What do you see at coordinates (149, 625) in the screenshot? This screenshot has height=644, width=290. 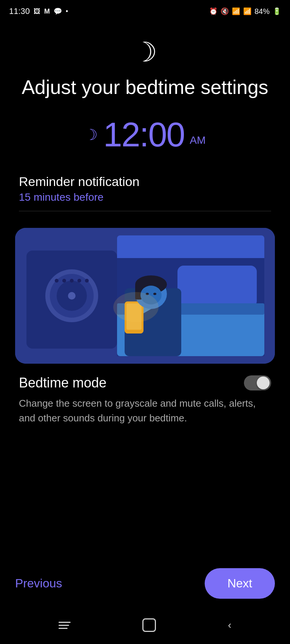 I see `home-icon` at bounding box center [149, 625].